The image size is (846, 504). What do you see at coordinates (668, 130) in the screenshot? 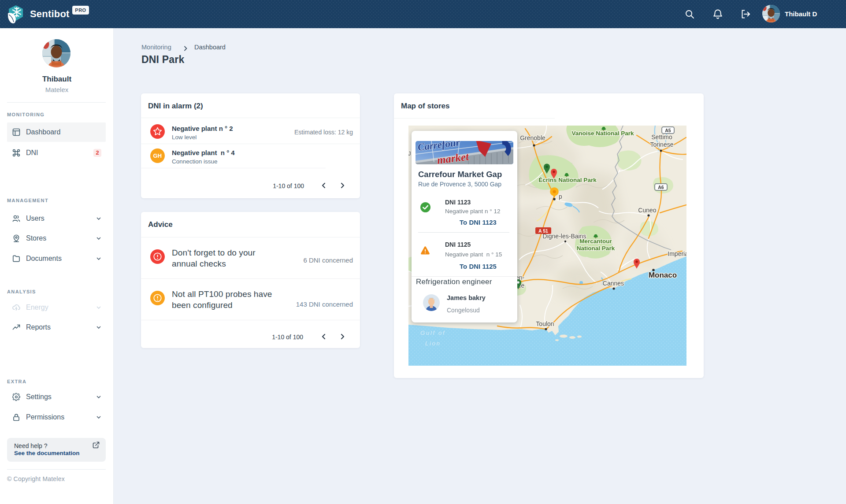
I see `svg-text: A5` at bounding box center [668, 130].